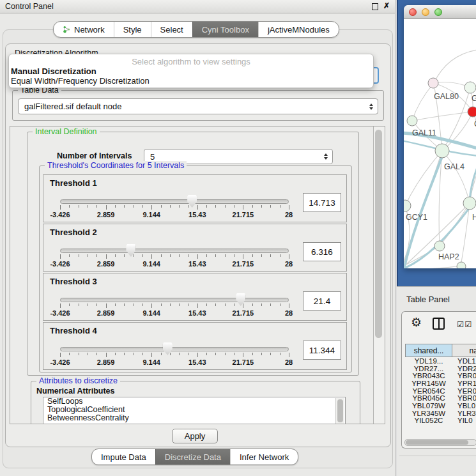  I want to click on minimize-traffic-light-icon, so click(426, 12).